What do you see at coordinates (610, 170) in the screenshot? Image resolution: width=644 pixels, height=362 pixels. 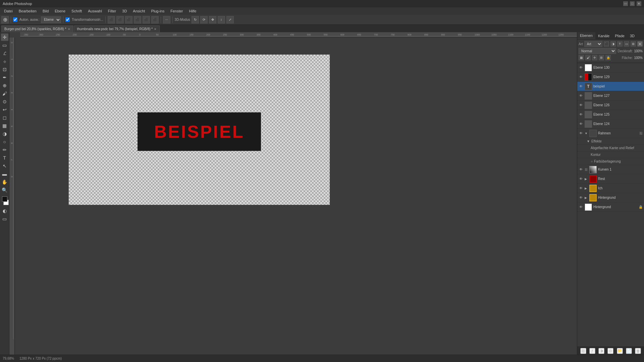 I see `layer-kurven1: 👁 ⛓ Kurven 1` at bounding box center [610, 170].